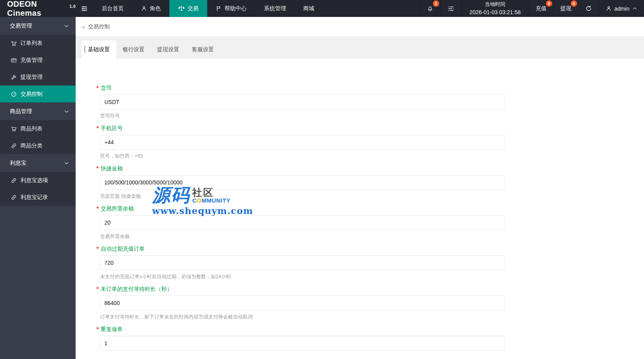 Image resolution: width=644 pixels, height=359 pixels. What do you see at coordinates (113, 9) in the screenshot?
I see `topnav-item-home: 后台首页` at bounding box center [113, 9].